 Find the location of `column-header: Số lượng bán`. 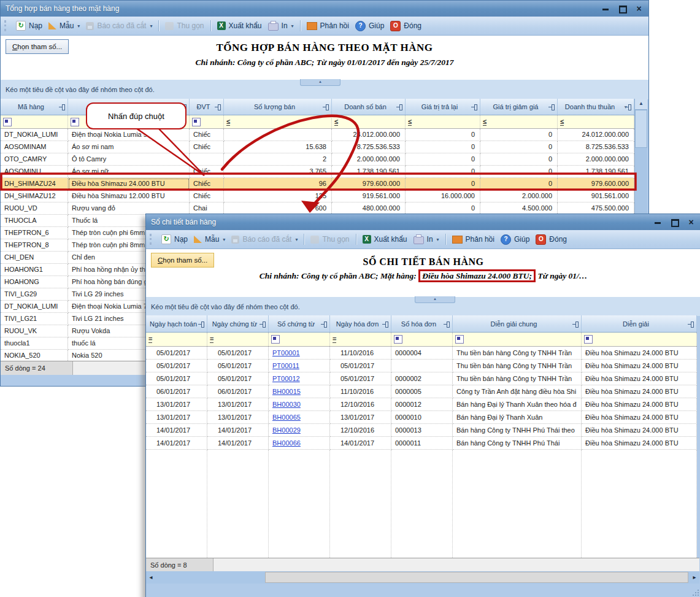

column-header: Số lượng bán is located at coordinates (278, 107).